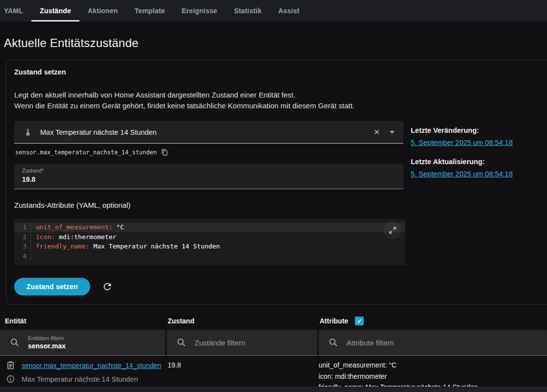 The width and height of the screenshot is (547, 392). What do you see at coordinates (462, 162) in the screenshot?
I see `last-updated-label: Letzte Aktualisierung:` at bounding box center [462, 162].